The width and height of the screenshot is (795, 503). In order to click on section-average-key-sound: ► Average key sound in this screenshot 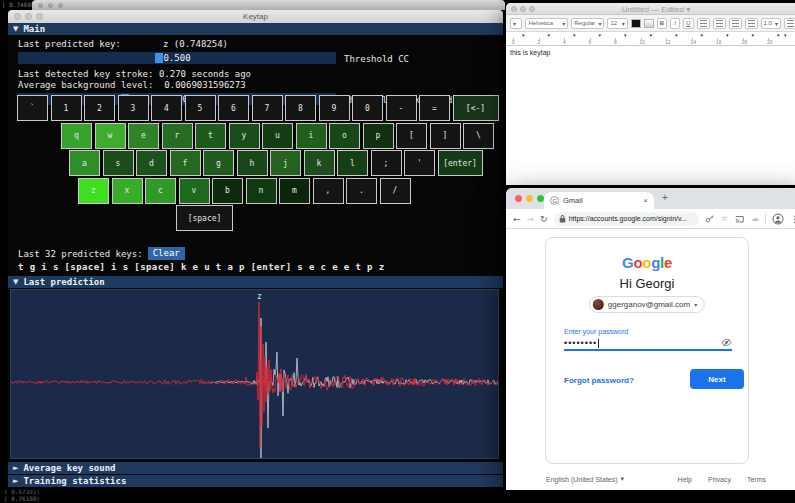, I will do `click(256, 468)`.